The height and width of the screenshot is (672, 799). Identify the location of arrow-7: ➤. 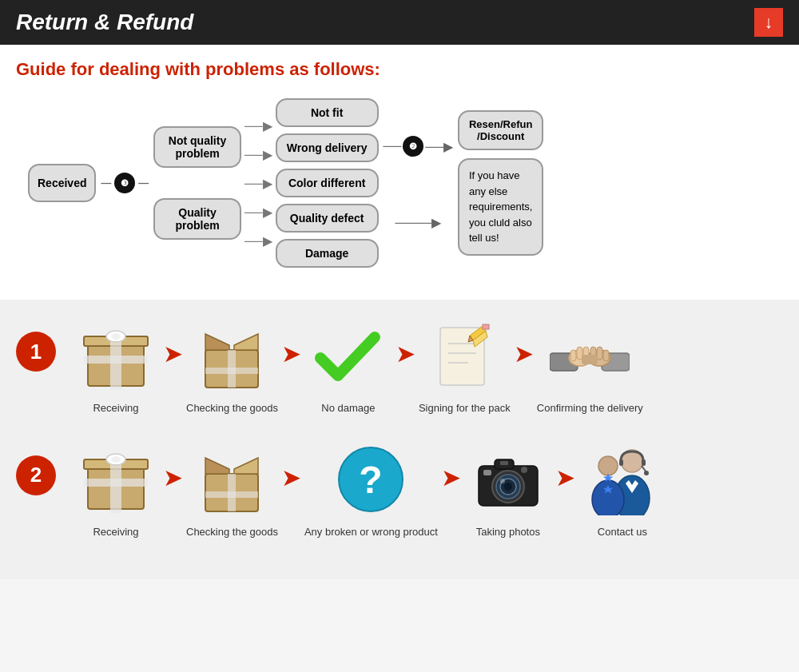
(451, 478).